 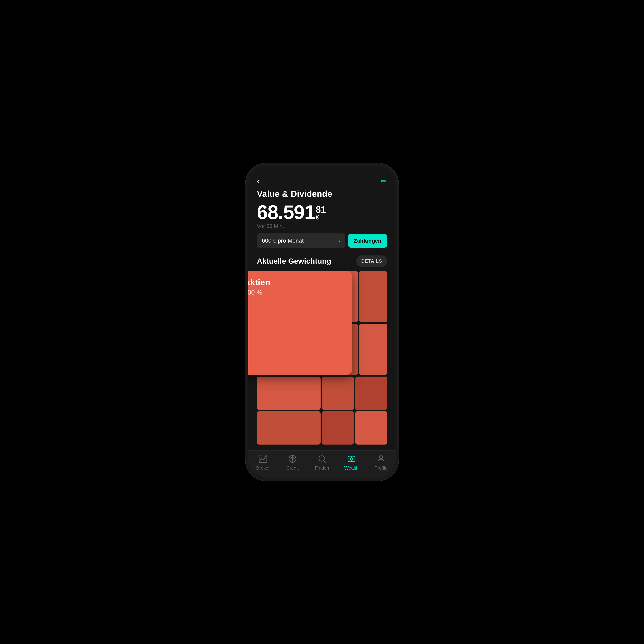 What do you see at coordinates (292, 459) in the screenshot?
I see `credit-icon` at bounding box center [292, 459].